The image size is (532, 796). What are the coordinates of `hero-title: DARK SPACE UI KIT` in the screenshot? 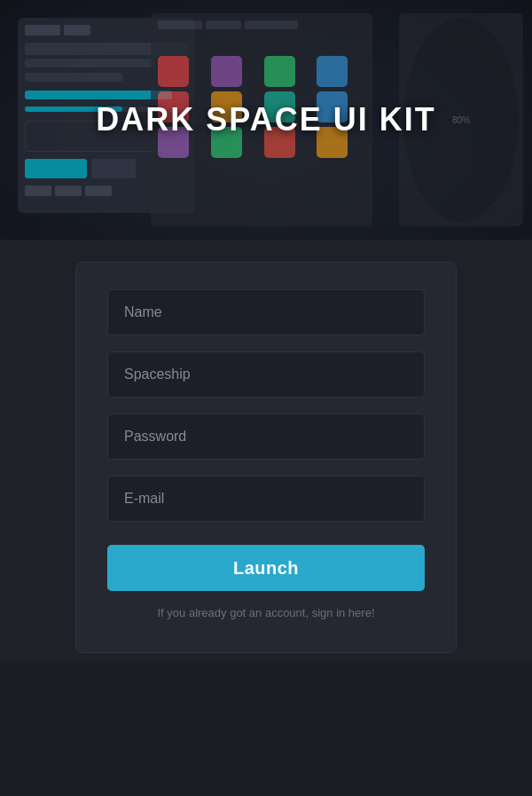 It's located at (266, 120).